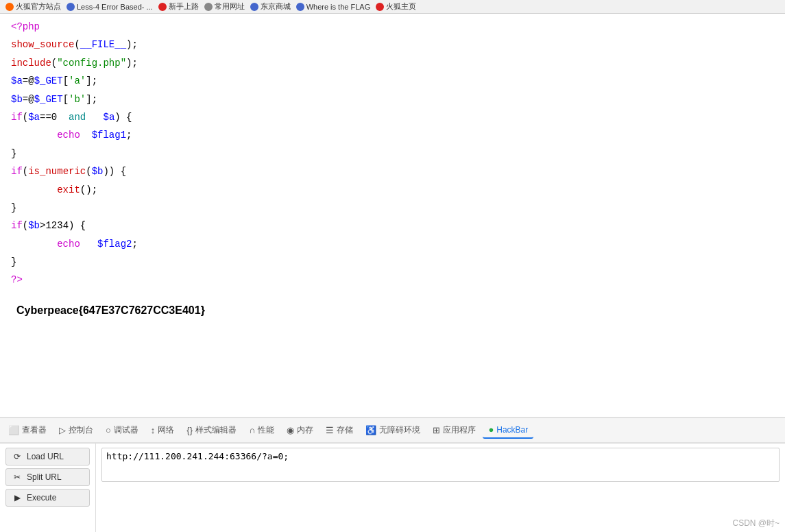  What do you see at coordinates (122, 431) in the screenshot?
I see `devtools-tab-debugger: ○ 调试器` at bounding box center [122, 431].